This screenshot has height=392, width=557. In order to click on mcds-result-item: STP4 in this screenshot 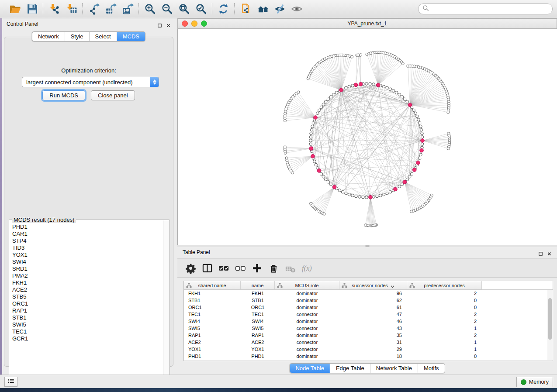, I will do `click(88, 241)`.